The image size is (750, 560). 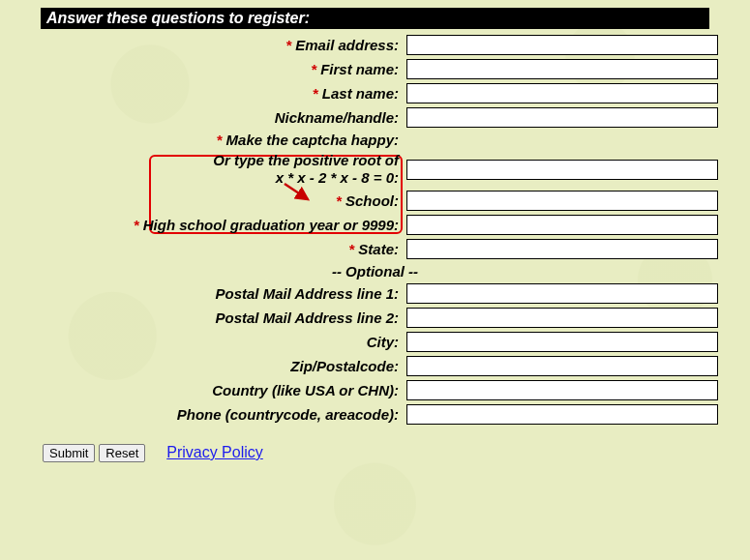 What do you see at coordinates (313, 139) in the screenshot?
I see `label-captcha-line1-text: Make the captcha happy:` at bounding box center [313, 139].